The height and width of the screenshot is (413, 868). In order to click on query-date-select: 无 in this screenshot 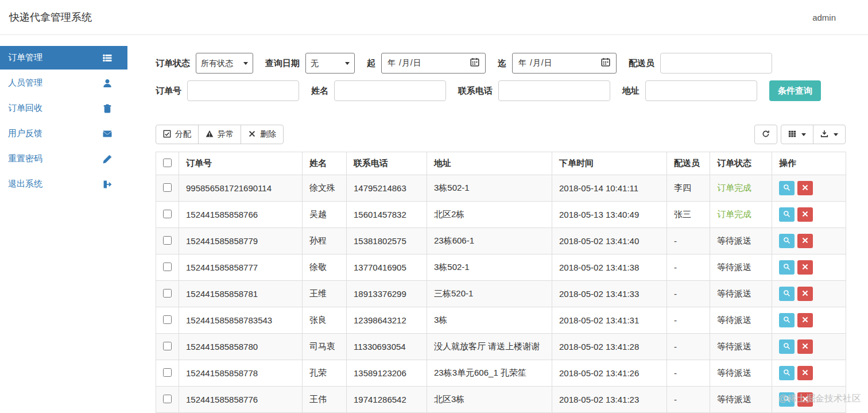, I will do `click(330, 63)`.